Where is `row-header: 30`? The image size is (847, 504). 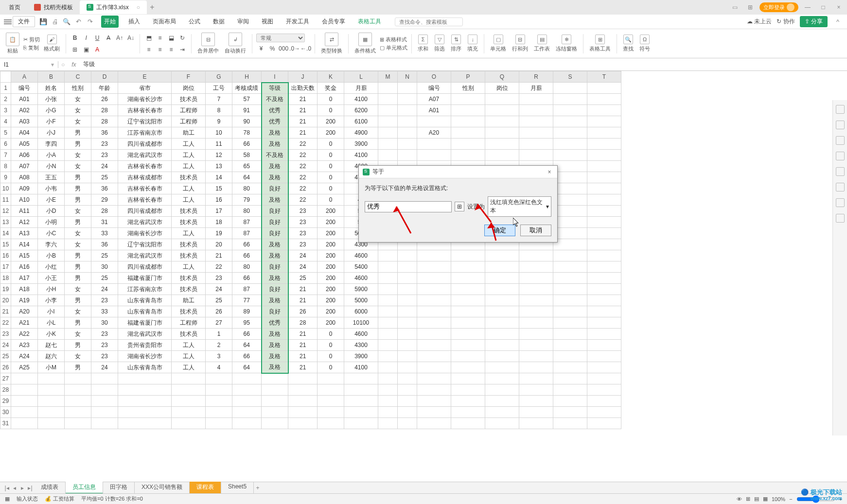
row-header: 30 is located at coordinates (6, 412).